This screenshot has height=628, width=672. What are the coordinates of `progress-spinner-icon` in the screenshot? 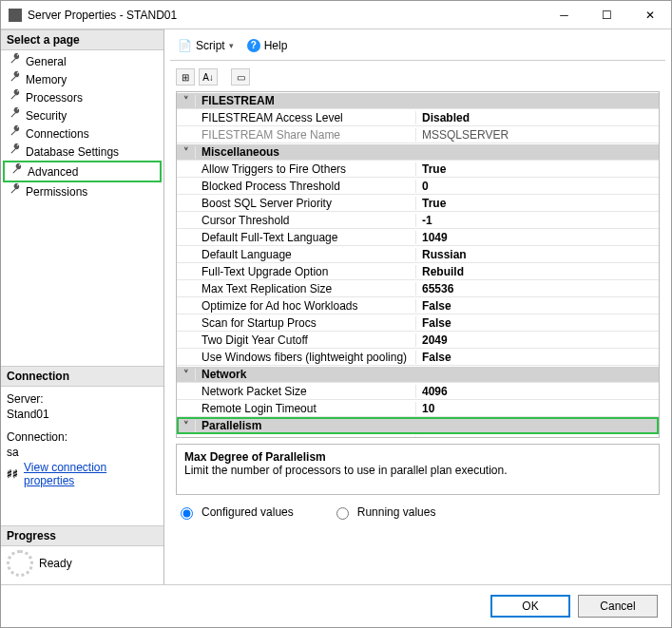 It's located at (20, 563).